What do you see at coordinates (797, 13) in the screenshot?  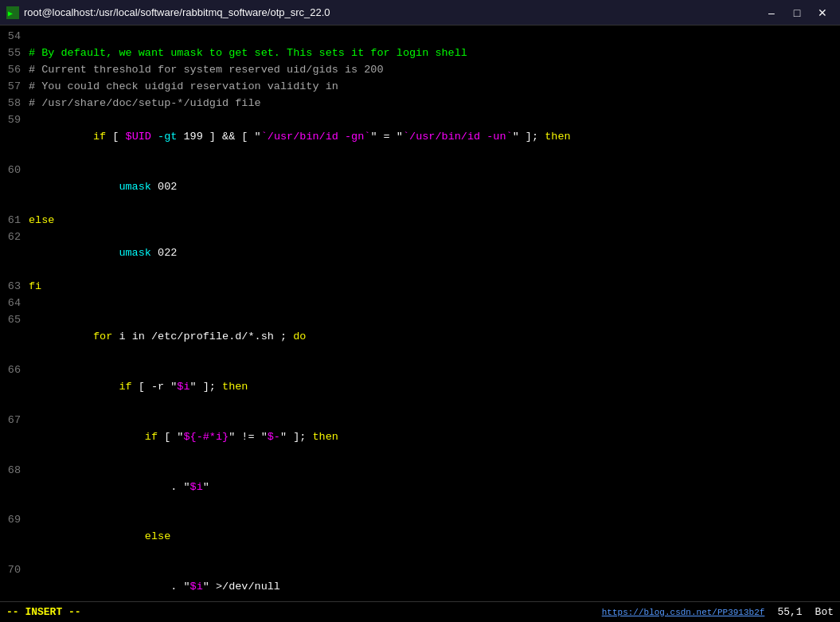 I see `window-controls: – □ ✕` at bounding box center [797, 13].